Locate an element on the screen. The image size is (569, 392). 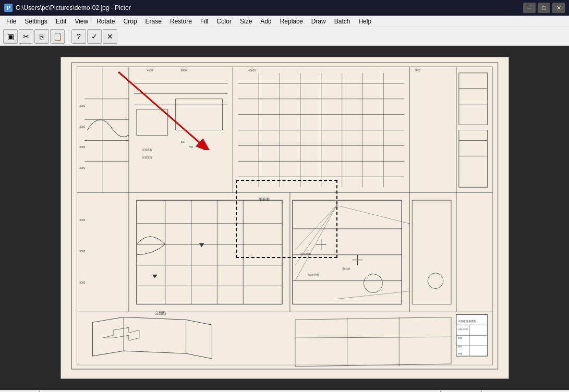
menu-bar: FileSettingsEditViewRotateCropEraseResto… is located at coordinates (285, 21).